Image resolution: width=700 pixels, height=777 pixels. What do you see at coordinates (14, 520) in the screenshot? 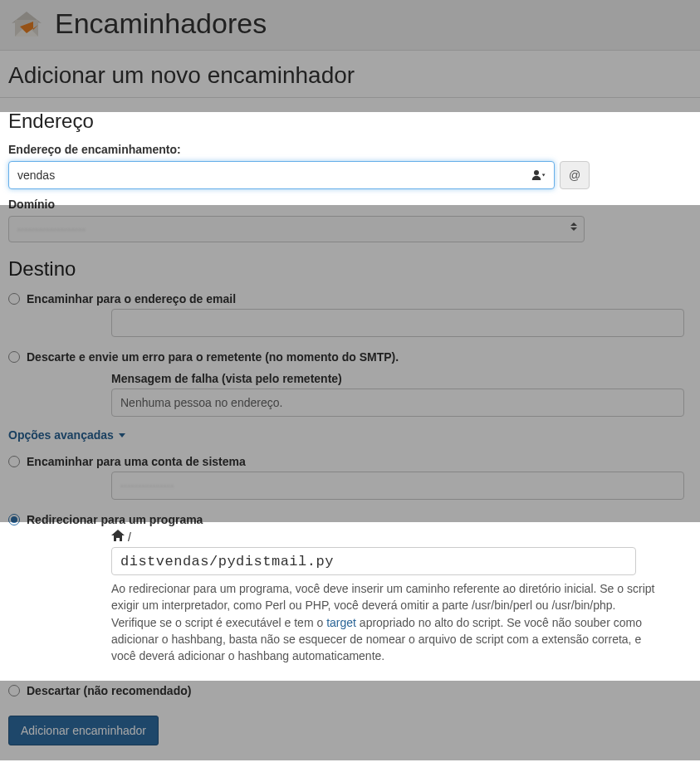
I see `radio-pipe-program` at bounding box center [14, 520].